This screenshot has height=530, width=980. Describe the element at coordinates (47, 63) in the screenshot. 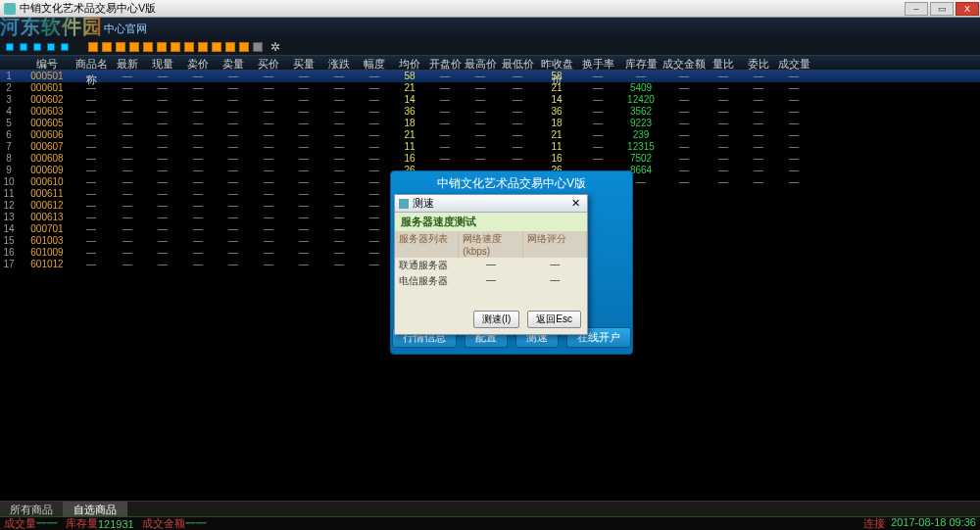

I see `col-code: 编号` at that location.